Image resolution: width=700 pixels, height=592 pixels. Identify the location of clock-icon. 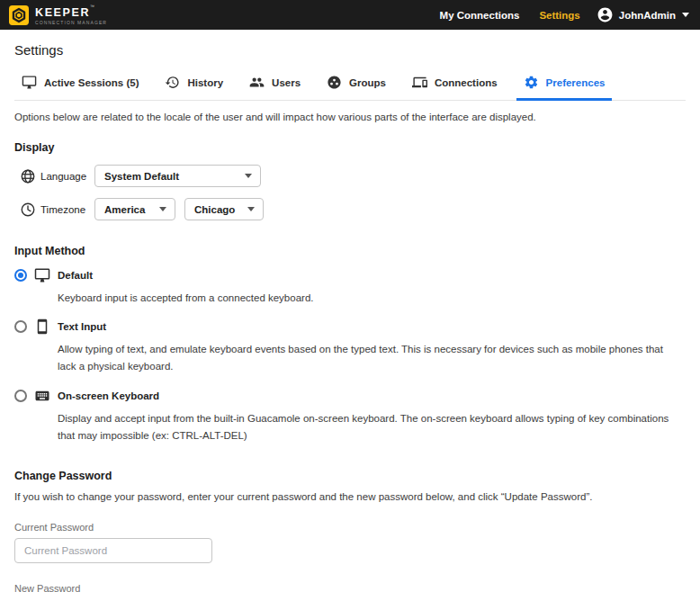
(28, 210).